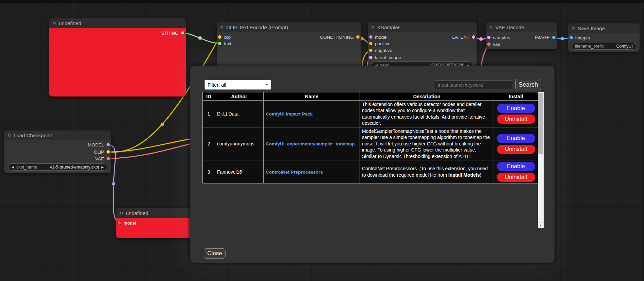  I want to click on header-id: ID, so click(209, 96).